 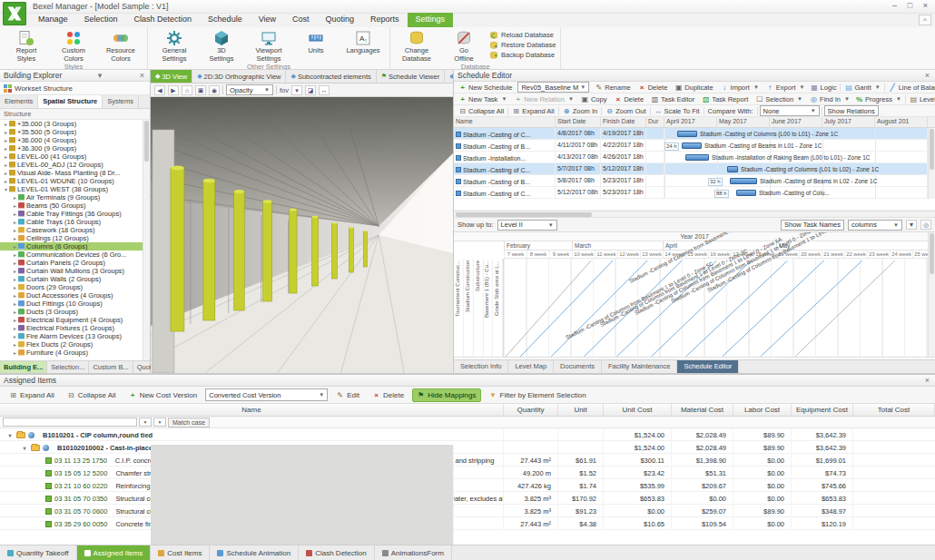 What do you see at coordinates (523, 45) in the screenshot?
I see `ribbon-button-restore-database: Restore Database` at bounding box center [523, 45].